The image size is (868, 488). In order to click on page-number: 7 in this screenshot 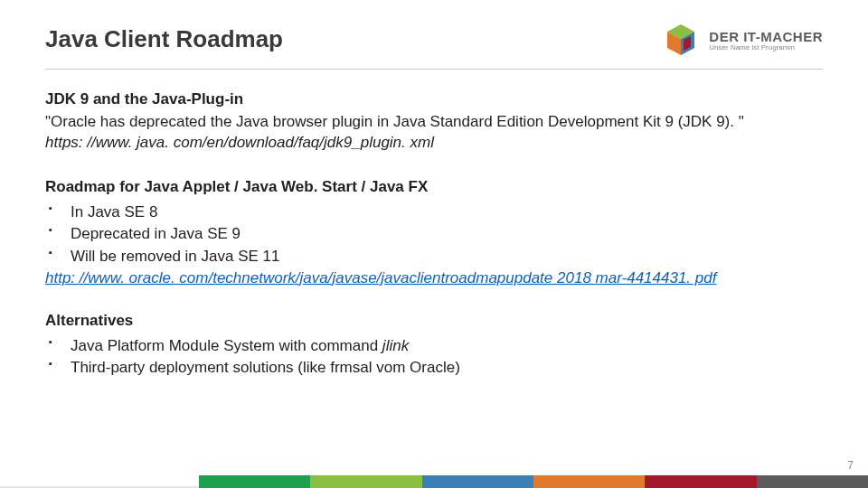, I will do `click(850, 465)`.